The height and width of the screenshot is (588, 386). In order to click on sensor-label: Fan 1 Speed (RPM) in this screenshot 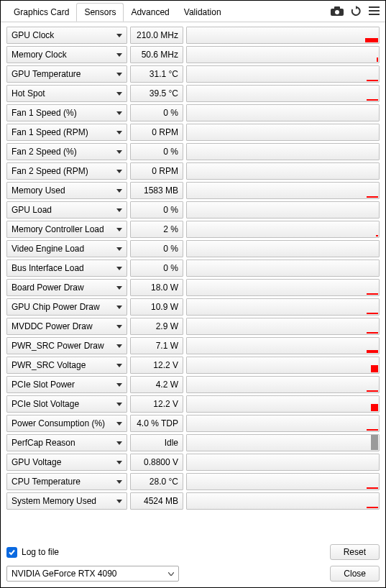, I will do `click(50, 132)`.